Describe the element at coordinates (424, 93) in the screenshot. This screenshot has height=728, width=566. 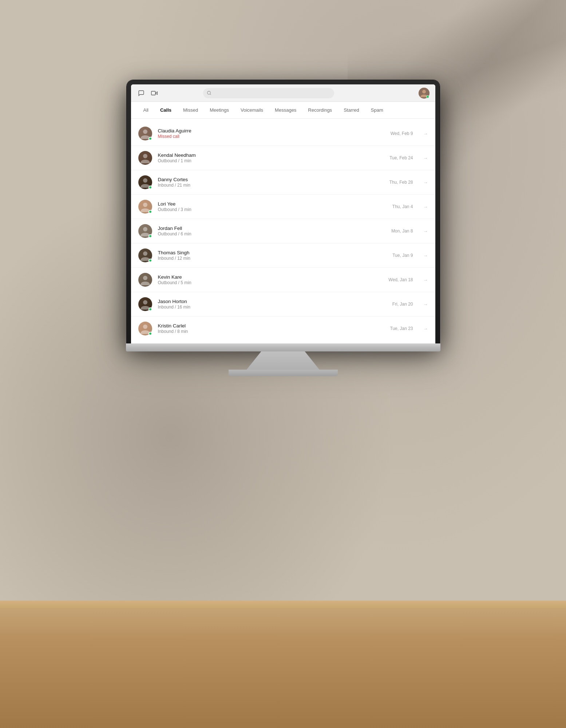
I see `user-avatar` at that location.